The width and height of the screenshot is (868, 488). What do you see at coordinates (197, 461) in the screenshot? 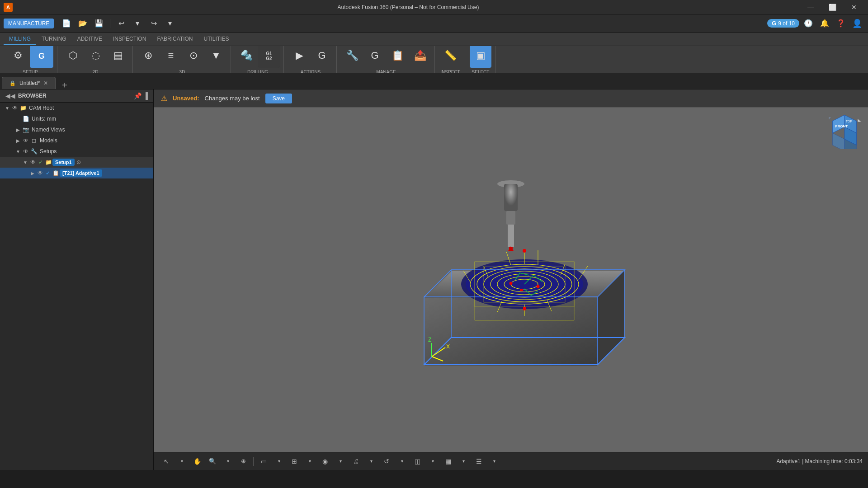
I see `pan-tool-btn: ✋` at bounding box center [197, 461].